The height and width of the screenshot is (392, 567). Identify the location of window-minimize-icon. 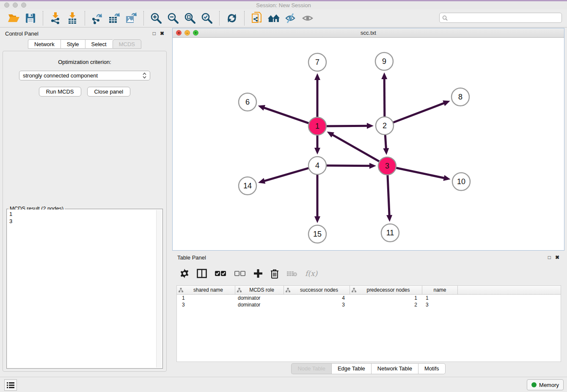
(15, 5).